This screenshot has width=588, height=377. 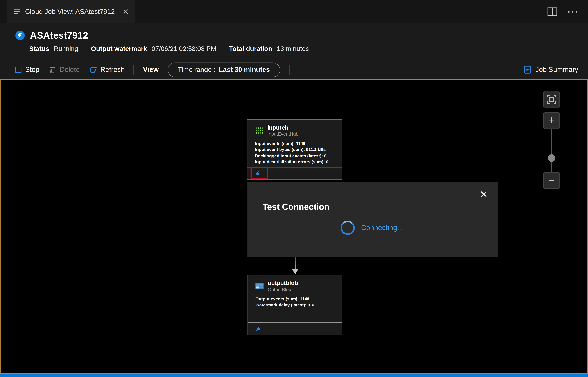 I want to click on status-bar, so click(x=294, y=376).